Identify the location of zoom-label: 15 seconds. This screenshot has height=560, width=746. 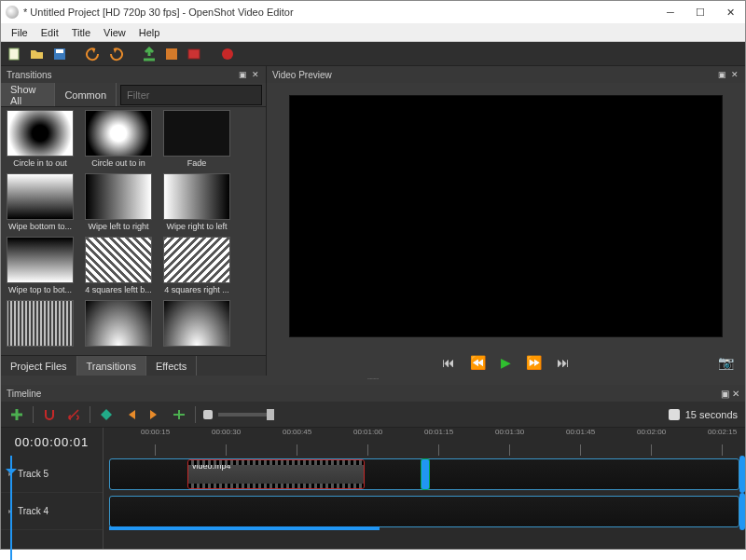
(711, 415).